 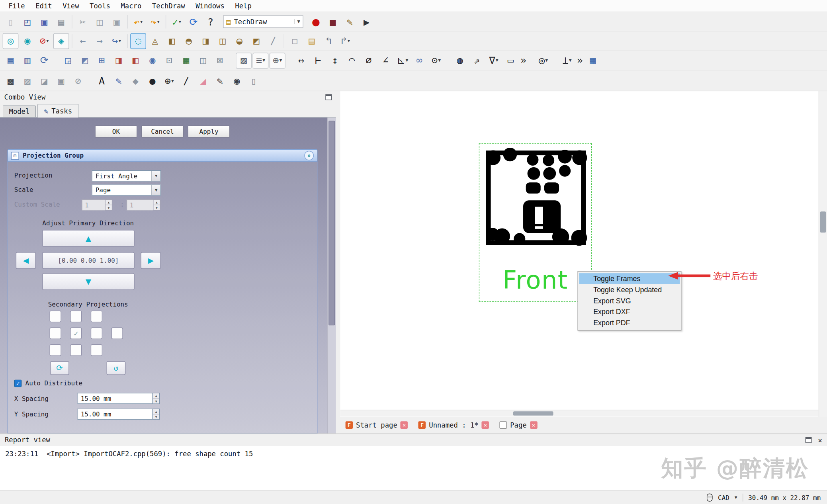 What do you see at coordinates (579, 413) in the screenshot?
I see `horizontal-scrollbar` at bounding box center [579, 413].